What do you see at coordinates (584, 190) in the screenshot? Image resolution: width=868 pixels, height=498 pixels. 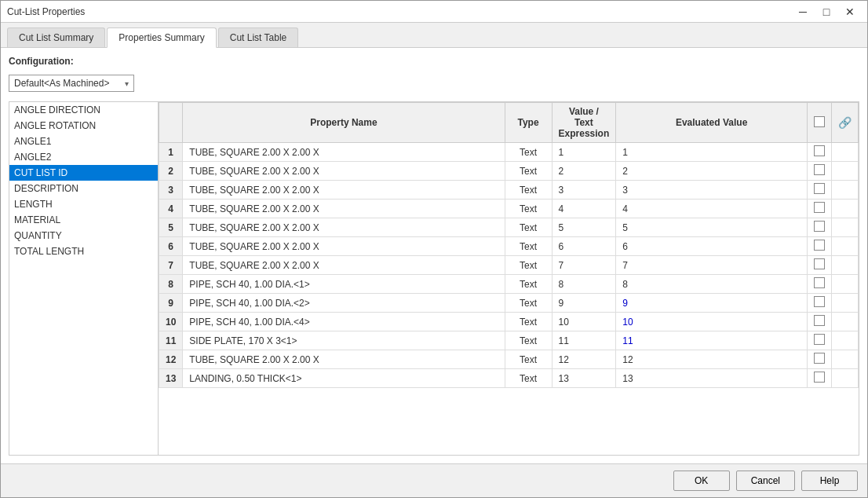 I see `value-cell: 3` at bounding box center [584, 190].